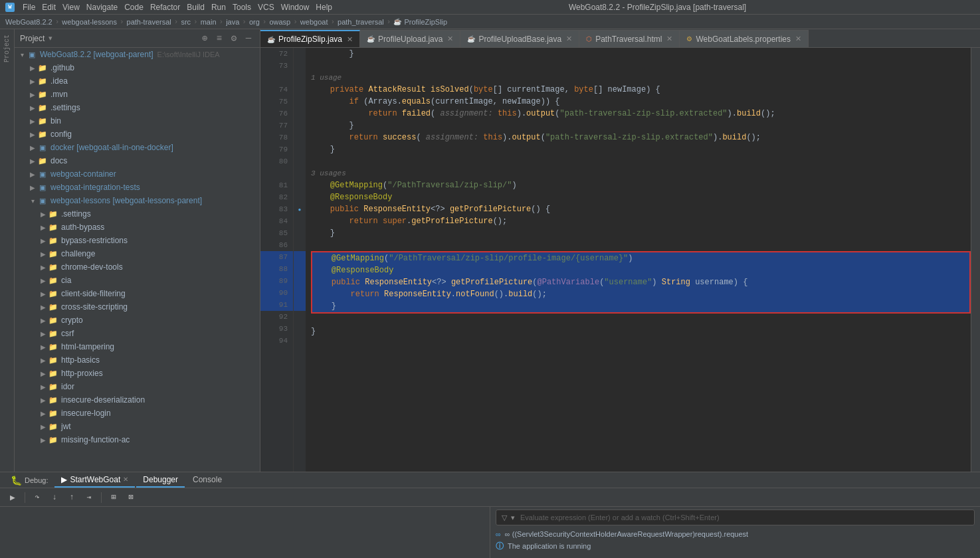  I want to click on gutter-usage1, so click(300, 78).